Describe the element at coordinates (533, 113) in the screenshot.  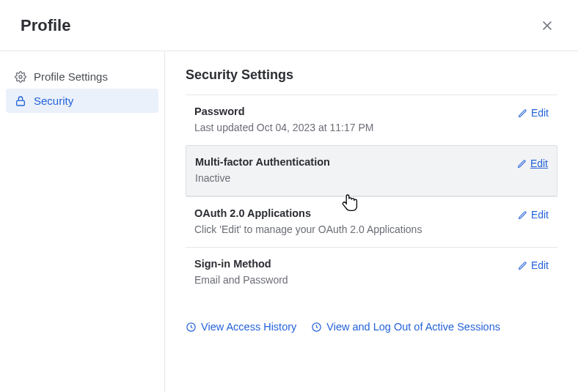
I see `edit-password-link: Edit` at that location.